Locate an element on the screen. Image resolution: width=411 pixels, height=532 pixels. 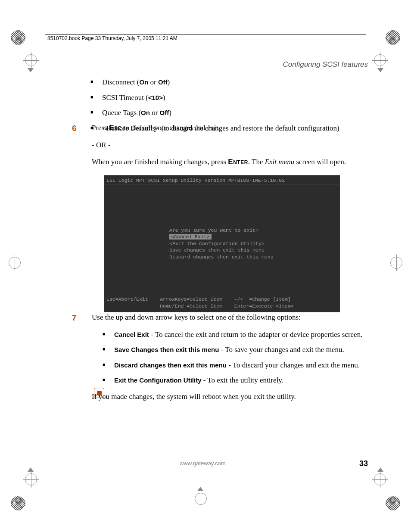
bios-title: LSI Logic MPT SCSI Setup Utility Version… is located at coordinates (222, 180).